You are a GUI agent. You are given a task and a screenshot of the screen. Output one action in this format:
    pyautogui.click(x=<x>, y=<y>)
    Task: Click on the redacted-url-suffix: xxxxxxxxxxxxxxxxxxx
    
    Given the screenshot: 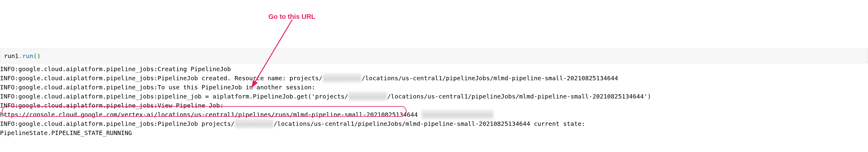 What is the action you would take?
    pyautogui.click(x=458, y=114)
    